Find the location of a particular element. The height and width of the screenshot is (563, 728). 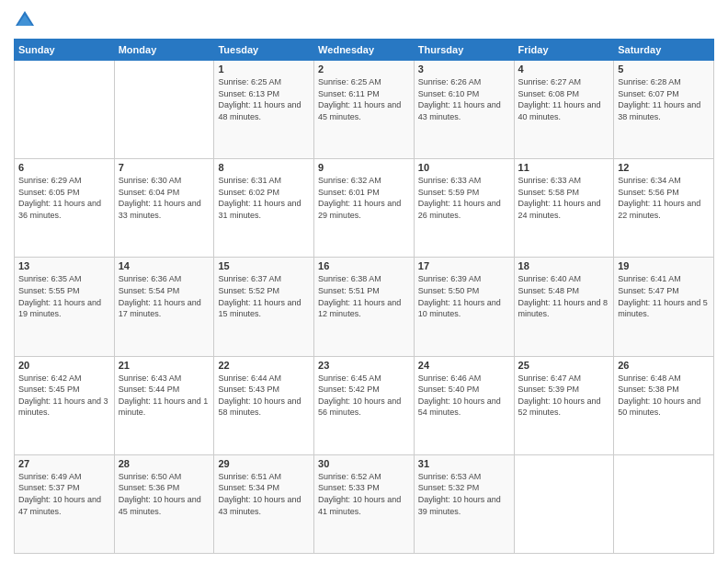

calendar-cell: 21Sunrise: 6:43 AMSunset: 5:44 PMDayligh… is located at coordinates (164, 405).